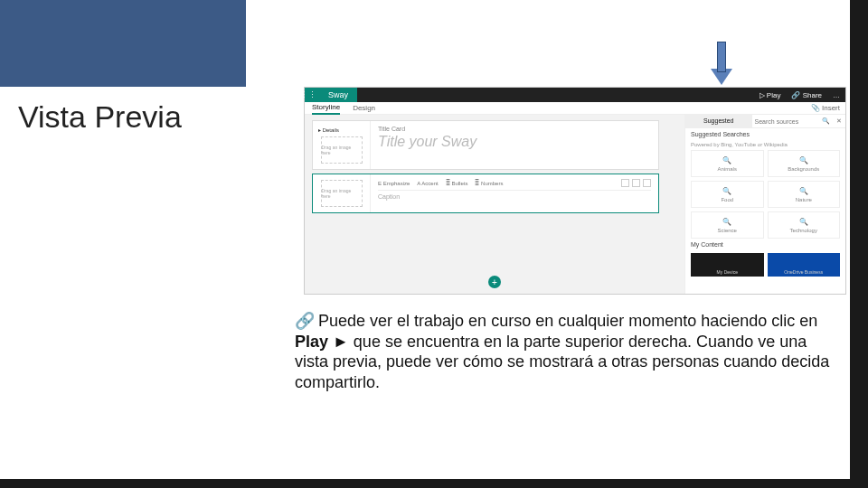 Image resolution: width=868 pixels, height=488 pixels. Describe the element at coordinates (458, 183) in the screenshot. I see `bullets-button: ≣ Bullets` at that location.